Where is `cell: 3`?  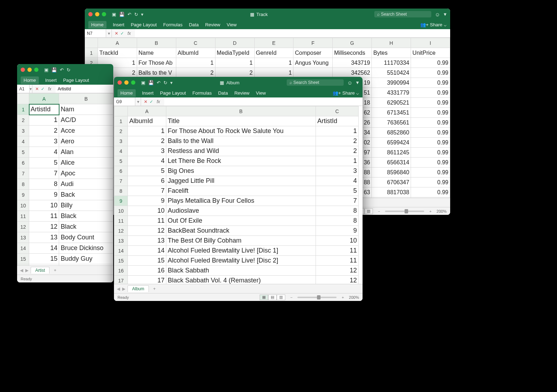 cell: 3 is located at coordinates (337, 171).